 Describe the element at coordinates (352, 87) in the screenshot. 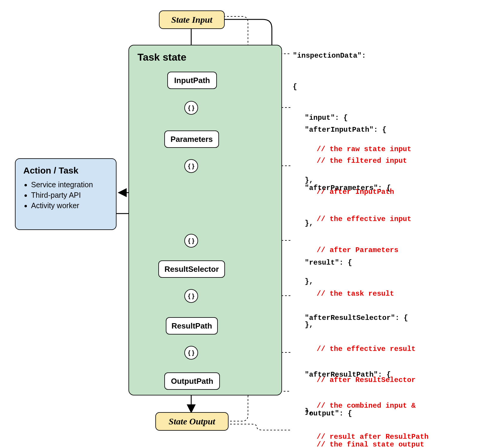

I see `code-open-brace: {` at that location.